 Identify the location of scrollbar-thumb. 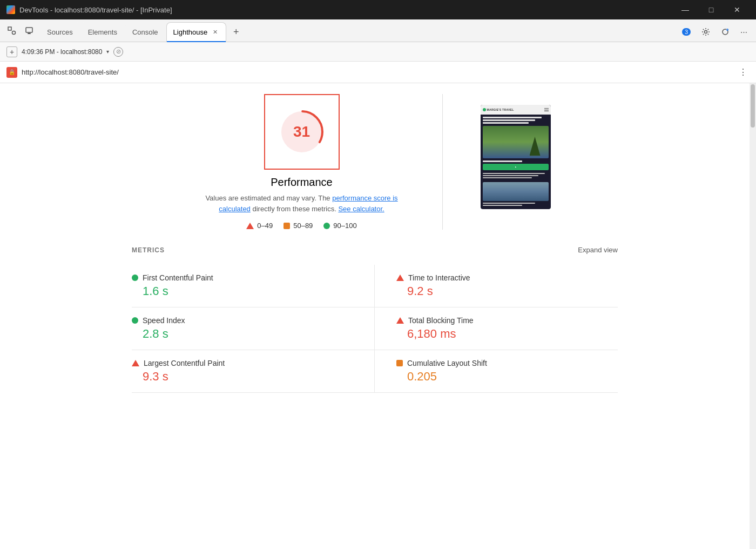
(753, 106).